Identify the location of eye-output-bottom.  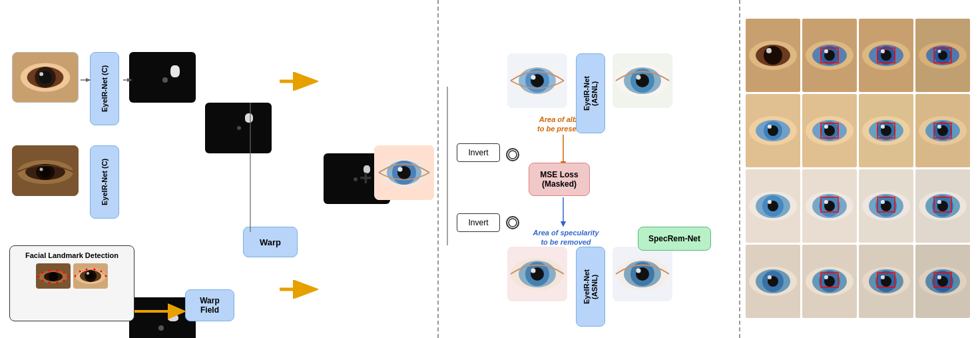
(642, 274).